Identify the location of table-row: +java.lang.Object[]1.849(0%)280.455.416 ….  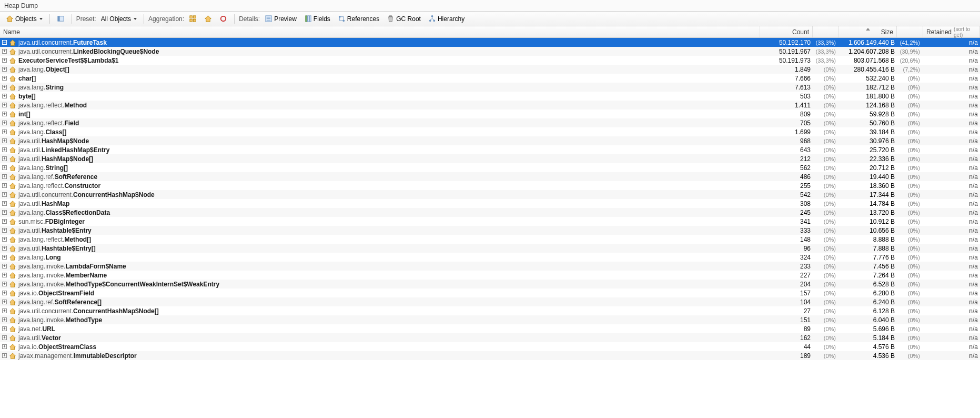
(490, 69).